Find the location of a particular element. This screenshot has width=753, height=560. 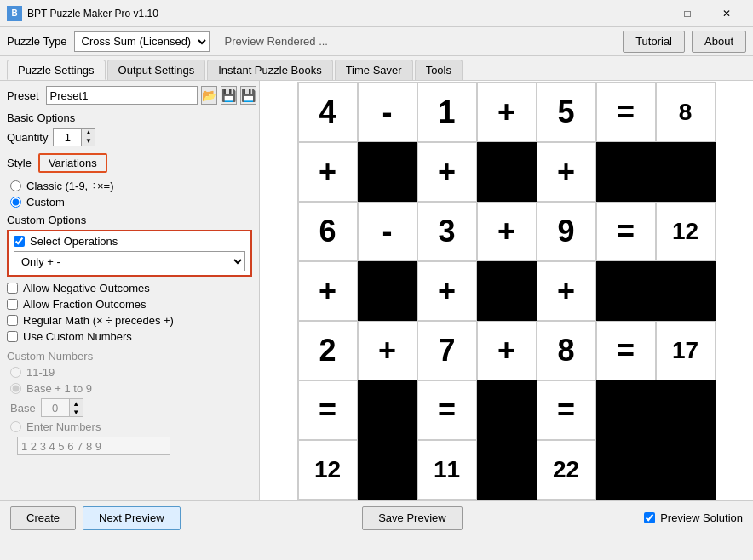

about-button: About is located at coordinates (719, 42).